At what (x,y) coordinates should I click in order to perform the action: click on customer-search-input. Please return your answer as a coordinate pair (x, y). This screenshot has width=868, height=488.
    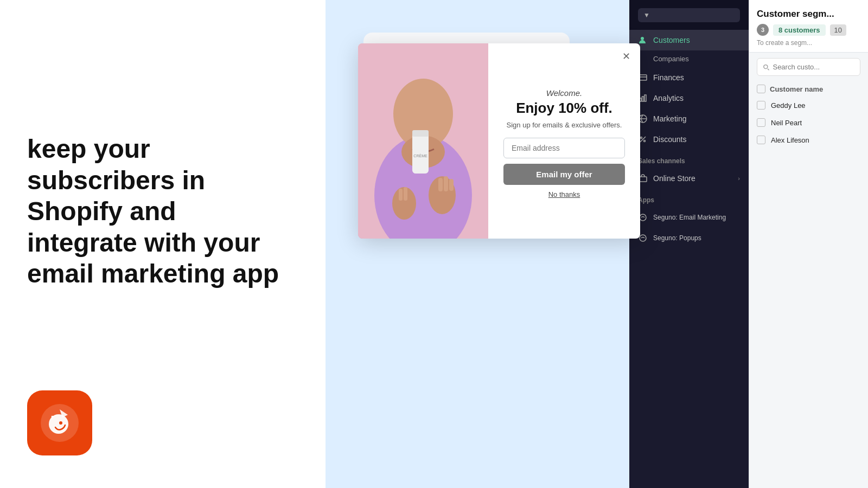
    Looking at the image, I should click on (814, 67).